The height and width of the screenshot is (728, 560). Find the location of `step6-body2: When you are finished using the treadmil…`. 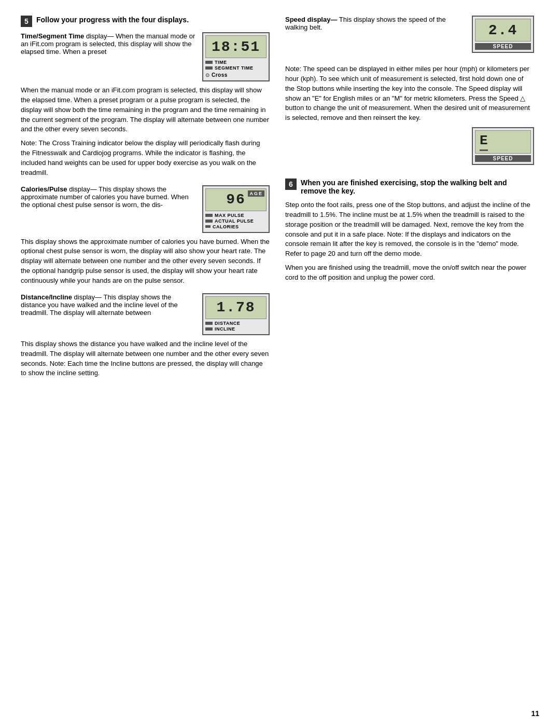

step6-body2: When you are finished using the treadmil… is located at coordinates (410, 273).